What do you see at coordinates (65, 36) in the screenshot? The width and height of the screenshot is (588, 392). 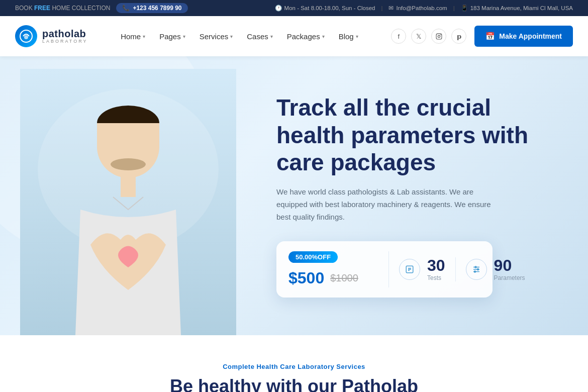 I see `logo-text: patholab LABORATORY` at bounding box center [65, 36].